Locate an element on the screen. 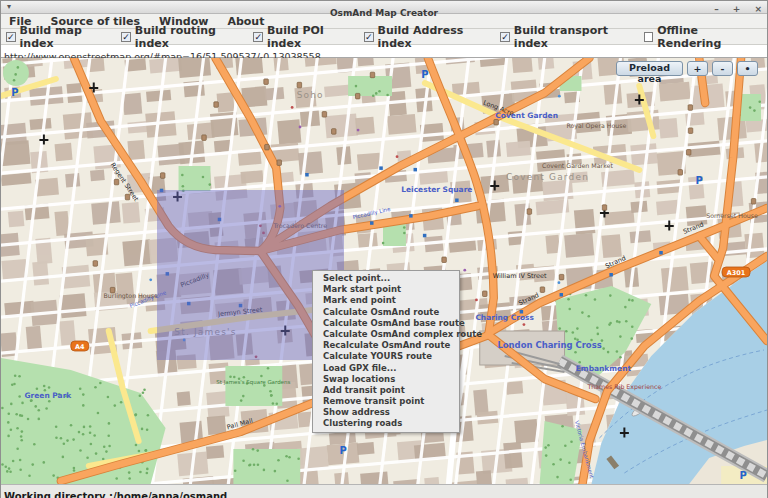 Image resolution: width=768 pixels, height=498 pixels. map-label-covent-garden: Covent Garden is located at coordinates (548, 177).